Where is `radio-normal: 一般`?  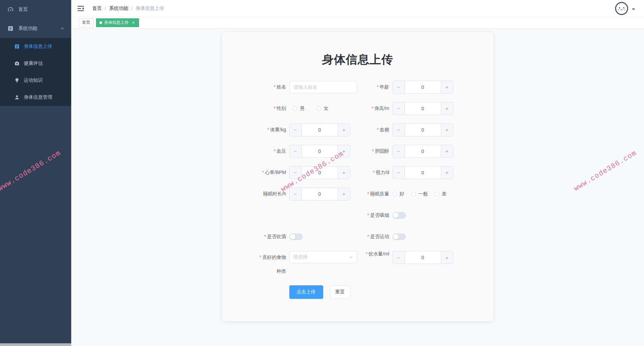
radio-normal: 一般 is located at coordinates (419, 194).